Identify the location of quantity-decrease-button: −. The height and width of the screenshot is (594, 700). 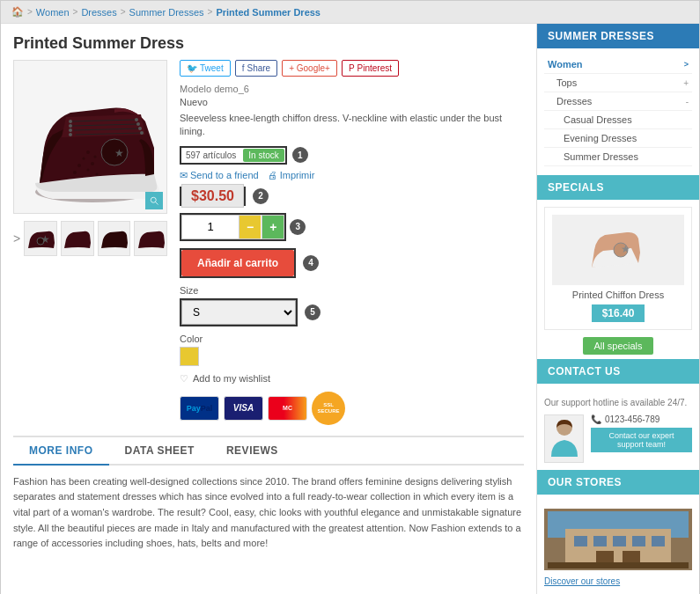
(250, 227).